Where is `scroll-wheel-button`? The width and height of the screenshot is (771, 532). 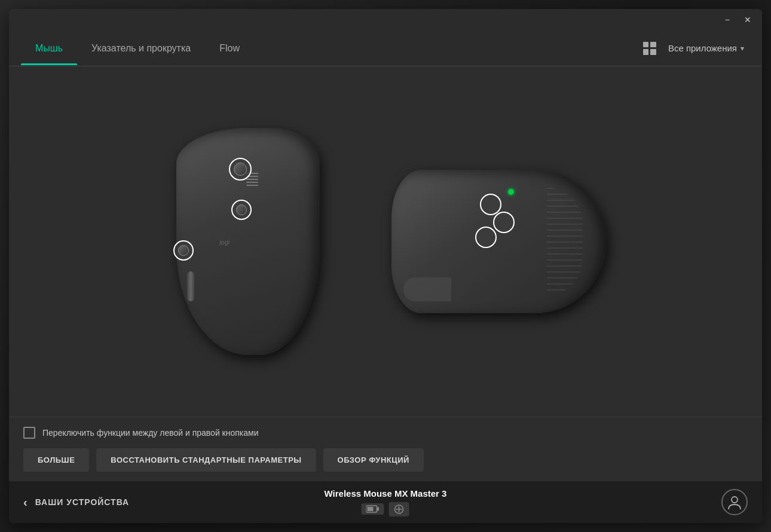 scroll-wheel-button is located at coordinates (240, 169).